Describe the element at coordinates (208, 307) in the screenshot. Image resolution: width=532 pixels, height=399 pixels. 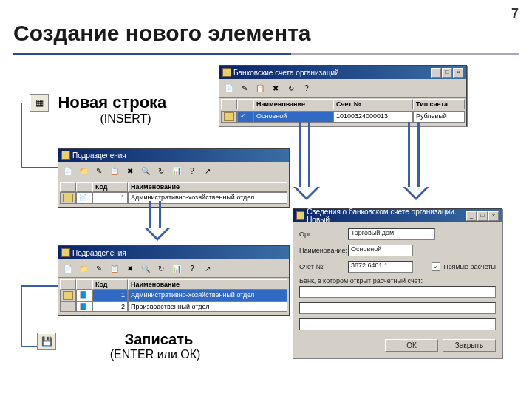
I see `cell-name: Производственный отдел` at that location.